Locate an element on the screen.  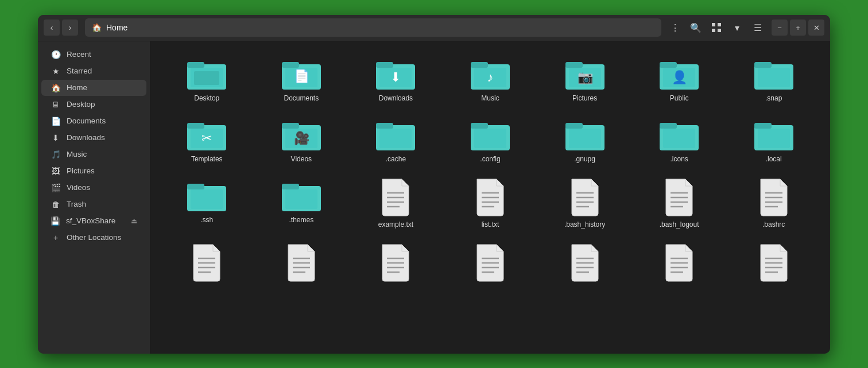
file-item-downloads: ⬇ Downloads is located at coordinates (396, 79).